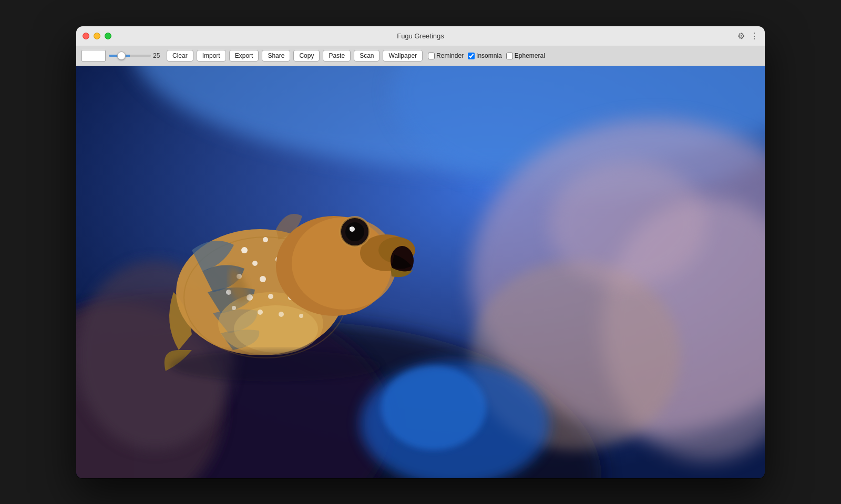 This screenshot has height=504, width=841. I want to click on copy-button: Copy, so click(306, 56).